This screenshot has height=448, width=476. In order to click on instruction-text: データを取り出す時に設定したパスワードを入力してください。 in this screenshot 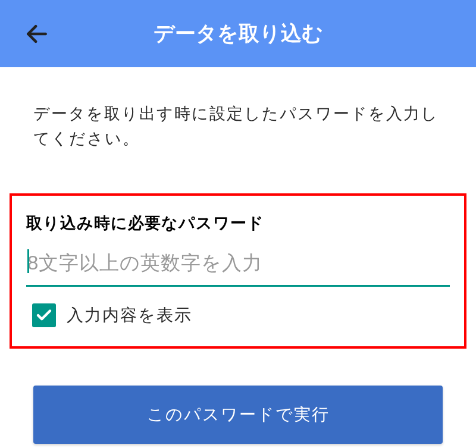, I will do `click(238, 127)`.